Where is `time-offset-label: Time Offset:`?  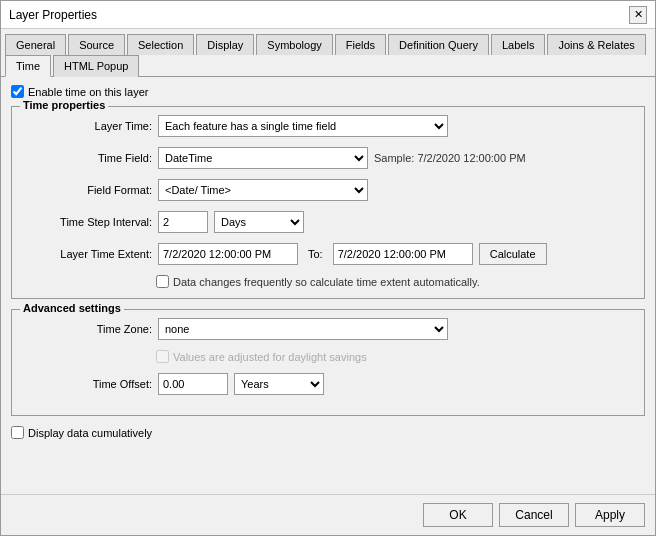
time-offset-label: Time Offset: is located at coordinates (87, 384).